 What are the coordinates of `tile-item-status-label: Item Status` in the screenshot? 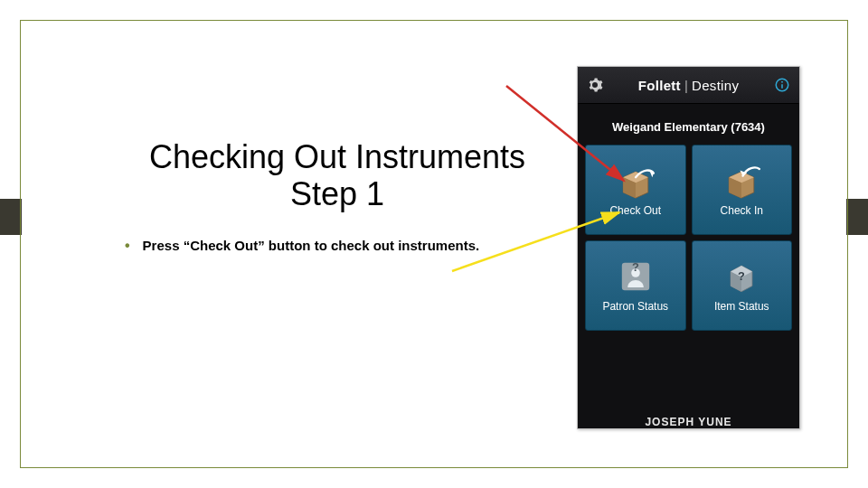 It's located at (741, 306).